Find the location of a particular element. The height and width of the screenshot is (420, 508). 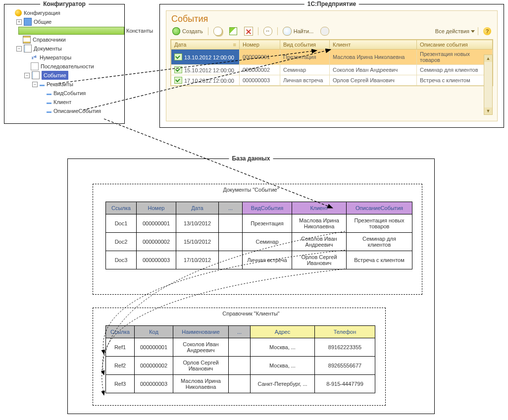

th-date: Дата is located at coordinates (198, 208).